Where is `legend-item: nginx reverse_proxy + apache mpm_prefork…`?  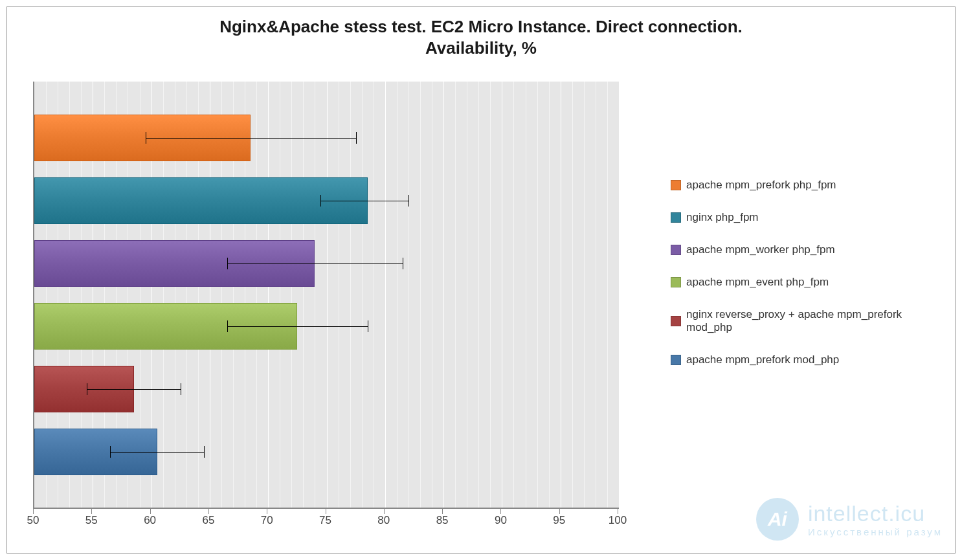
legend-item: nginx reverse_proxy + apache mpm_prefork… is located at coordinates (807, 321).